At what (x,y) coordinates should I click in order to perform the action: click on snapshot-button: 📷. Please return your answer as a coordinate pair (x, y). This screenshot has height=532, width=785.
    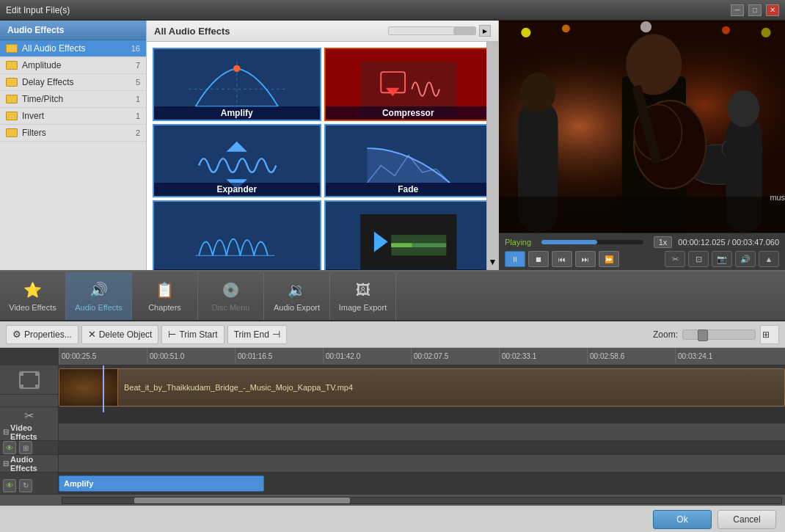
    Looking at the image, I should click on (722, 259).